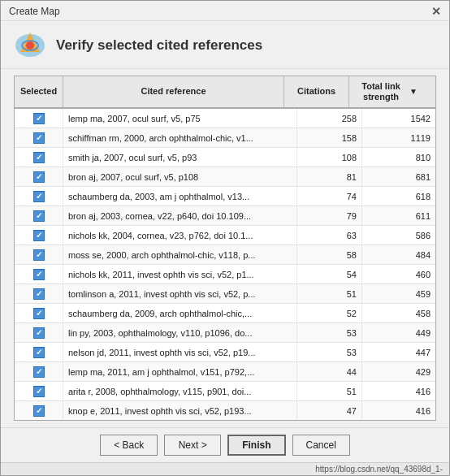 The image size is (450, 476). What do you see at coordinates (330, 197) in the screenshot?
I see `citations-cell: 74` at bounding box center [330, 197].